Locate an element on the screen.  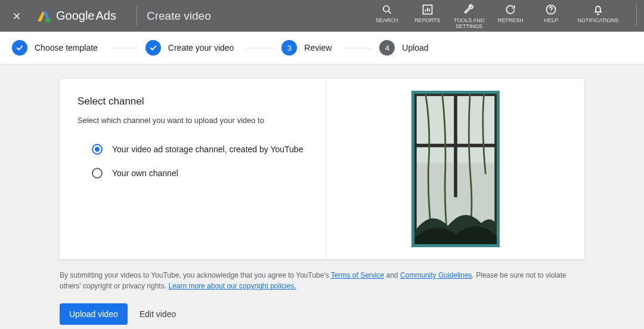
link-copyright-policies: Learn more about our copyright policies. is located at coordinates (232, 286).